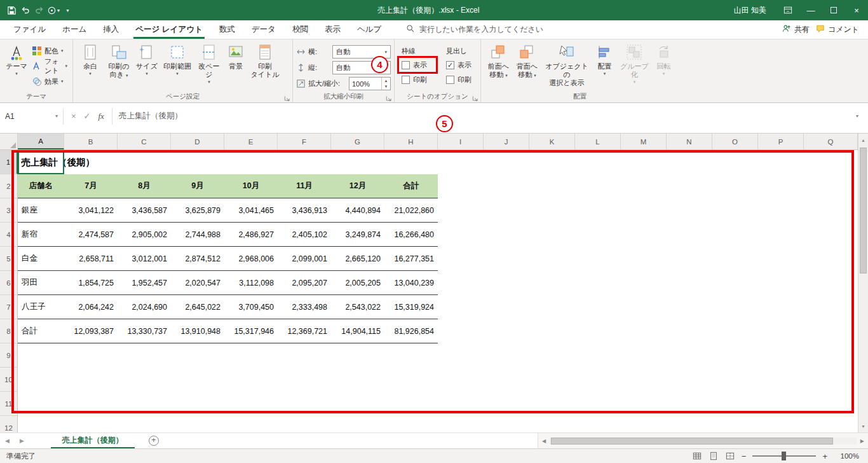 Image resolution: width=868 pixels, height=463 pixels. I want to click on cell: 2,099,001, so click(304, 258).